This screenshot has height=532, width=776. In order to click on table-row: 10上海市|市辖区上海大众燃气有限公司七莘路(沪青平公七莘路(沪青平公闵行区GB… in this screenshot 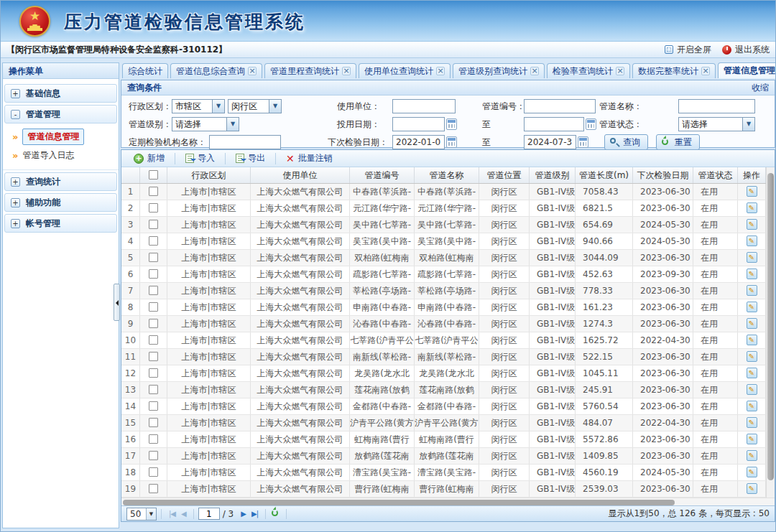, I will do `click(444, 340)`.